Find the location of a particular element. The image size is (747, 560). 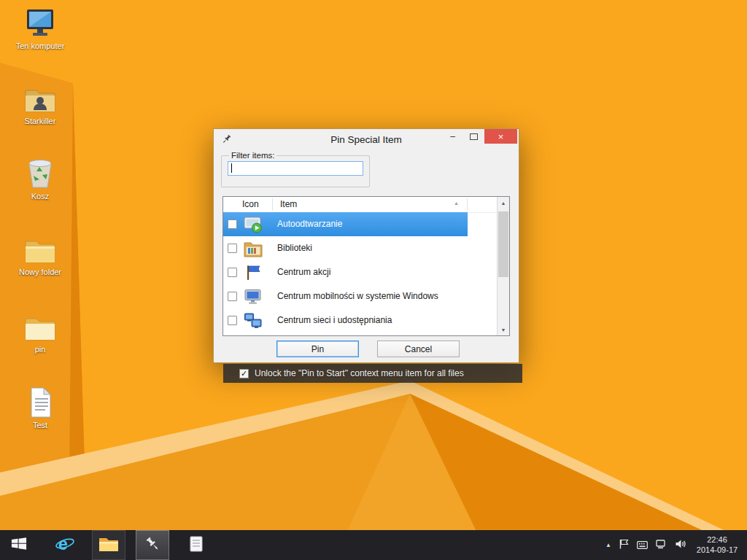

libraries-icon is located at coordinates (253, 248).